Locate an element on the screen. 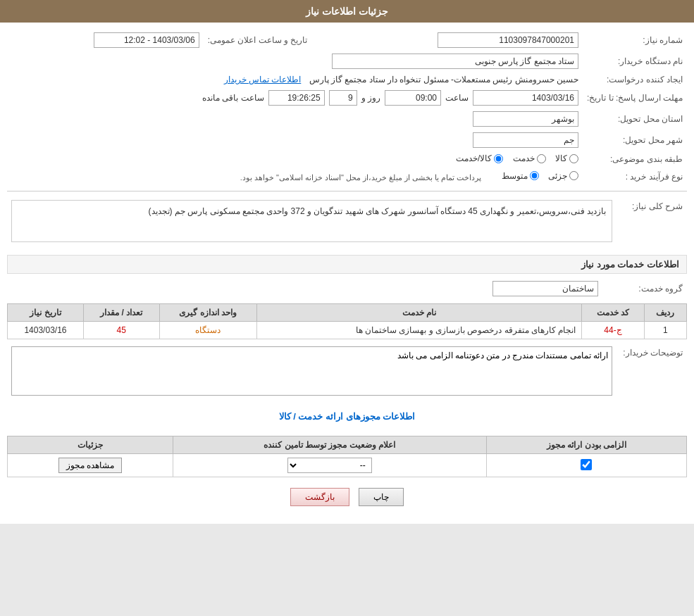  radio-kala-khedmat-input is located at coordinates (499, 159).